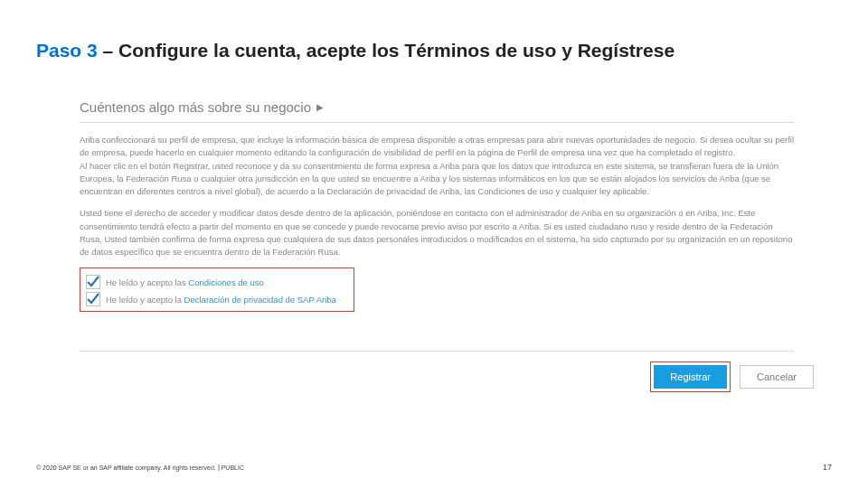  What do you see at coordinates (437, 107) in the screenshot?
I see `section-header: Cuéntenos algo más sobre su negocio ▶` at bounding box center [437, 107].